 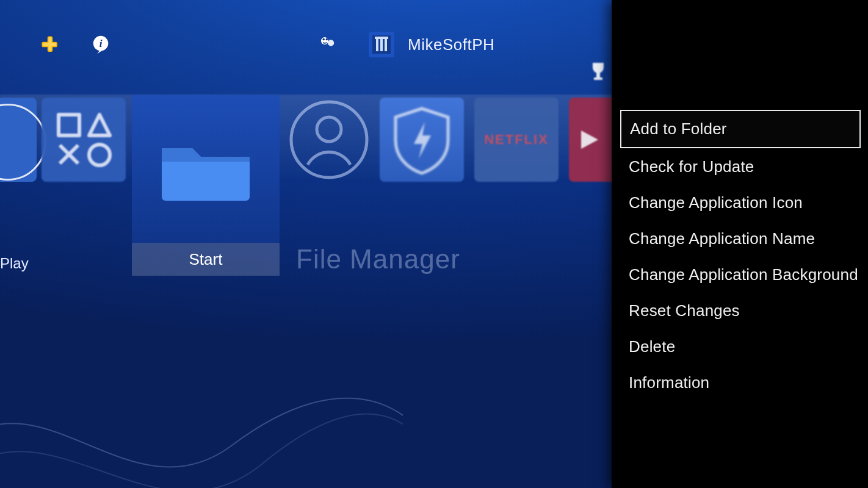 What do you see at coordinates (740, 274) in the screenshot?
I see `ctx-item-change-application-background: Change Application Background` at bounding box center [740, 274].